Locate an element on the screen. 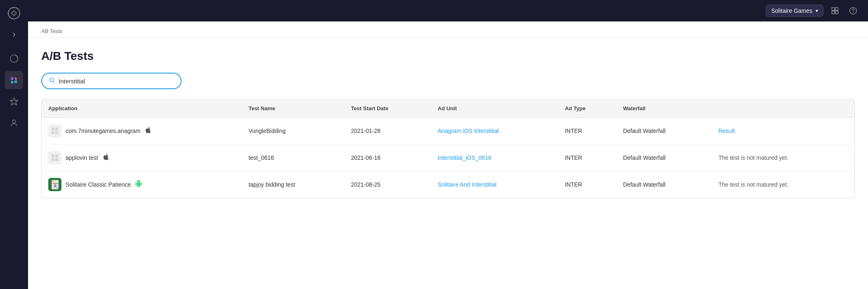 This screenshot has height=289, width=868. breadcrumb: AB Tests is located at coordinates (448, 30).